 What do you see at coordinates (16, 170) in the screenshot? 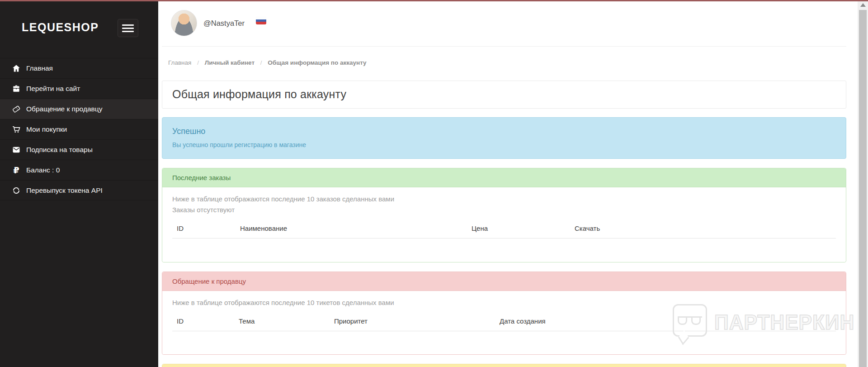
I see `ruble-icon: ₽` at bounding box center [16, 170].